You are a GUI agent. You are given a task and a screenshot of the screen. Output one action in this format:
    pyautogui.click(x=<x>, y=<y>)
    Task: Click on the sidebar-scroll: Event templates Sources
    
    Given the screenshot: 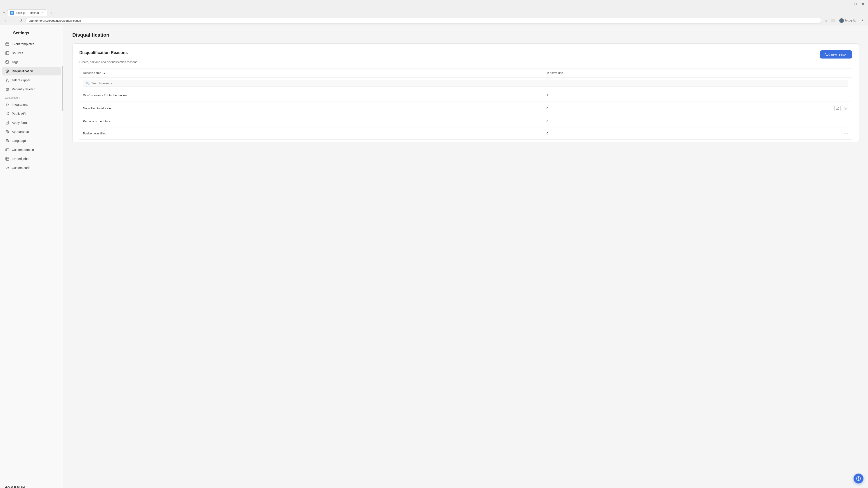 What is the action you would take?
    pyautogui.click(x=32, y=261)
    